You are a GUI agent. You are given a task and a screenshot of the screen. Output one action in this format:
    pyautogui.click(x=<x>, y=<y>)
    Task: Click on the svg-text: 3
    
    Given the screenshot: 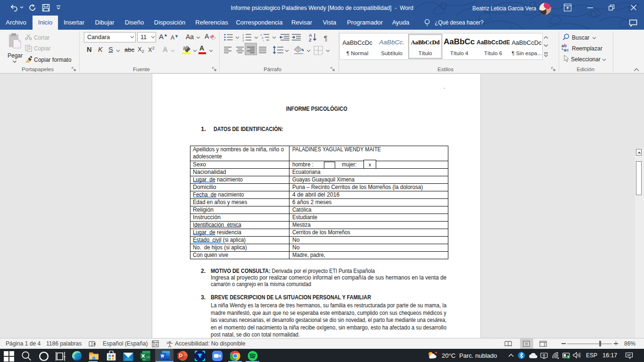 What is the action you would take?
    pyautogui.click(x=243, y=41)
    